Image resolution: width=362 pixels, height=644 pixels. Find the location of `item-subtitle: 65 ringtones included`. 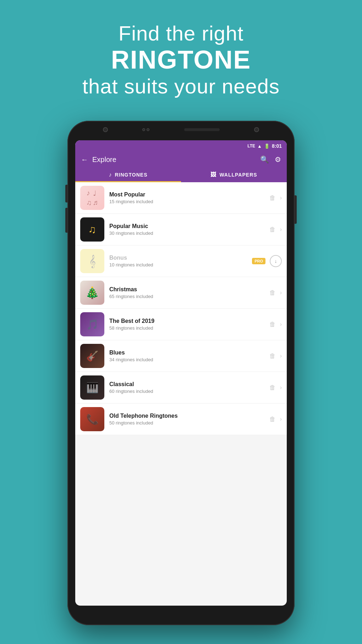

item-subtitle: 65 ringtones included is located at coordinates (187, 296).